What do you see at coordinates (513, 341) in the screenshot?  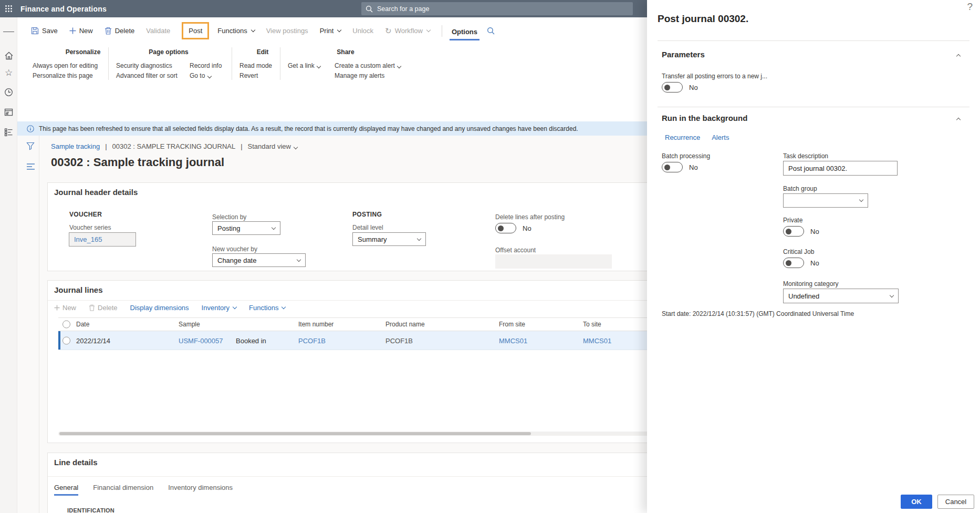 I see `cell-from-site-link: MMCS01` at bounding box center [513, 341].